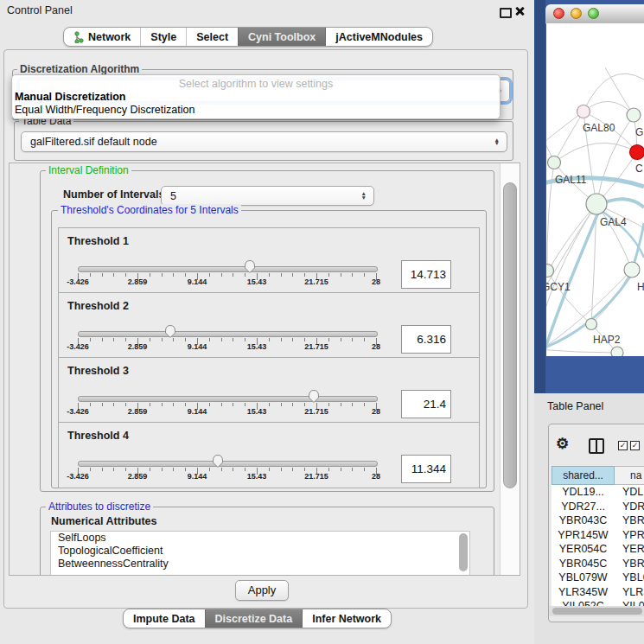 Image resolution: width=644 pixels, height=644 pixels. I want to click on dropdown-hint-option: Select algorithm to view settings, so click(256, 84).